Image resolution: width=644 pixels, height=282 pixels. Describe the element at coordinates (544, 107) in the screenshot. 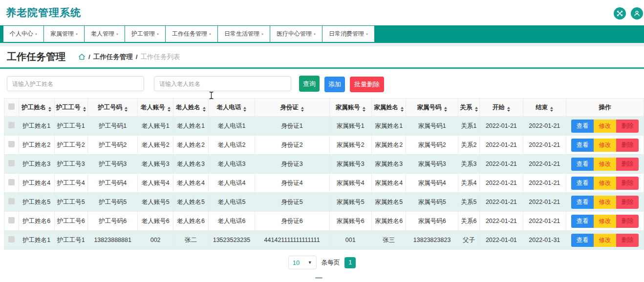

I see `column-header-13: 结束` at that location.